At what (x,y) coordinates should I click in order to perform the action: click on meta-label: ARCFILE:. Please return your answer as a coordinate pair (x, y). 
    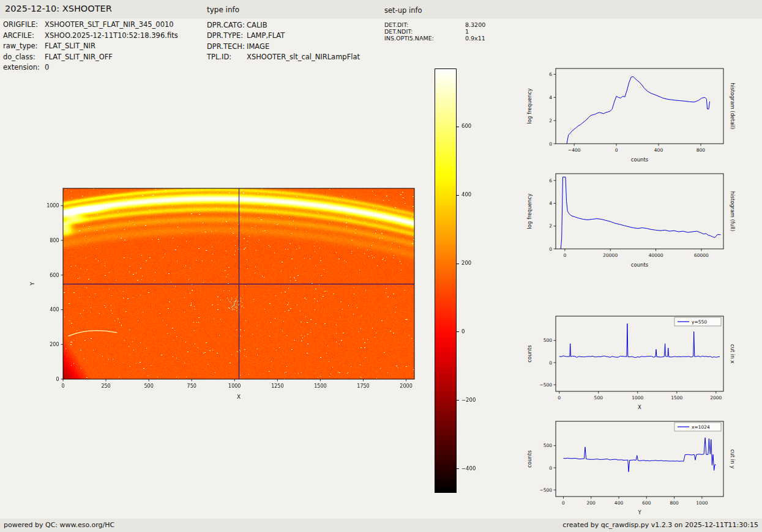
    Looking at the image, I should click on (24, 36).